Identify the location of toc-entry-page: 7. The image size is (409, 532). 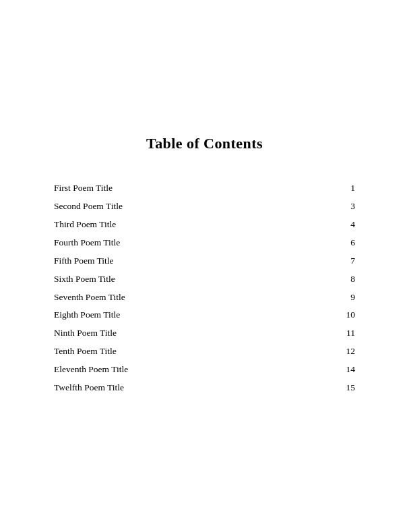
(346, 262).